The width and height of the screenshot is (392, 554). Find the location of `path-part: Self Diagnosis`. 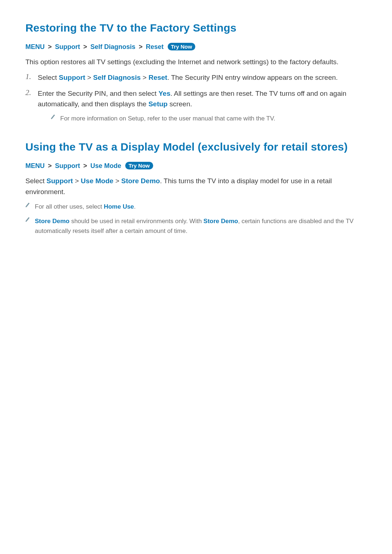

path-part: Self Diagnosis is located at coordinates (117, 78).